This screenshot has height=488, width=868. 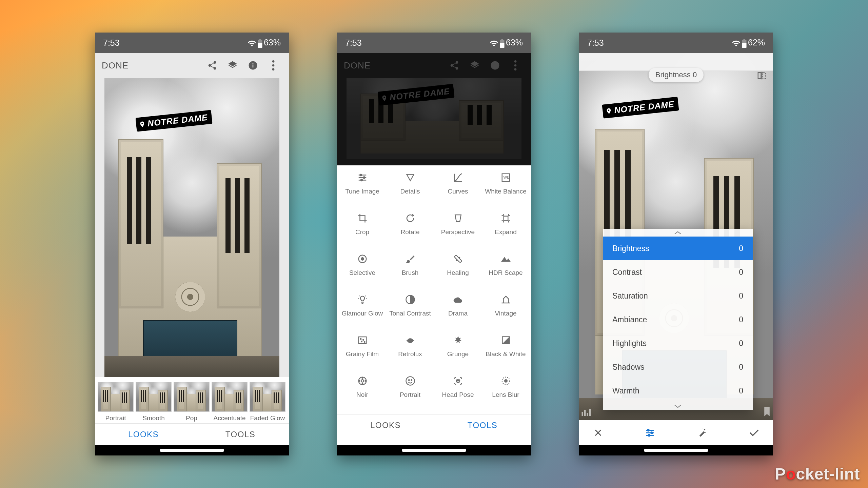 What do you see at coordinates (410, 394) in the screenshot?
I see `tool-label: Portrait` at bounding box center [410, 394].